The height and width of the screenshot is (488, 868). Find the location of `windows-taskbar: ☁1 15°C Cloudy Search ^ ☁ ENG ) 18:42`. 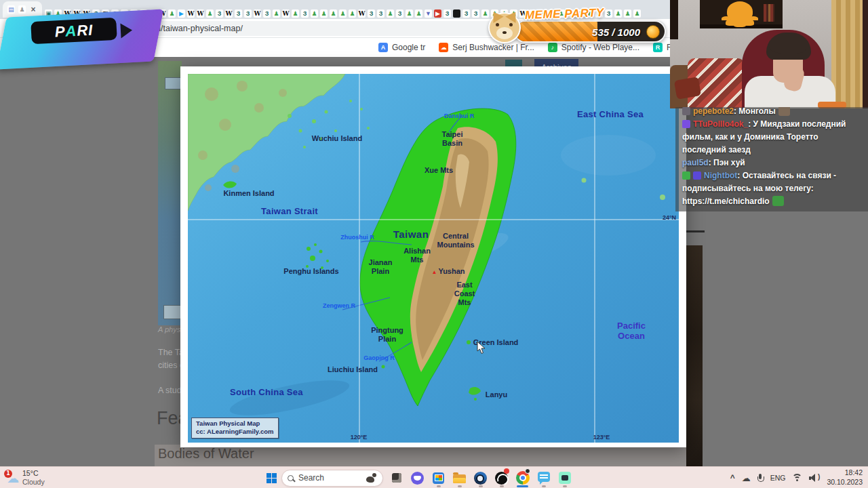

windows-taskbar: ☁1 15°C Cloudy Search ^ ☁ ENG ) 18:42 is located at coordinates (434, 477).